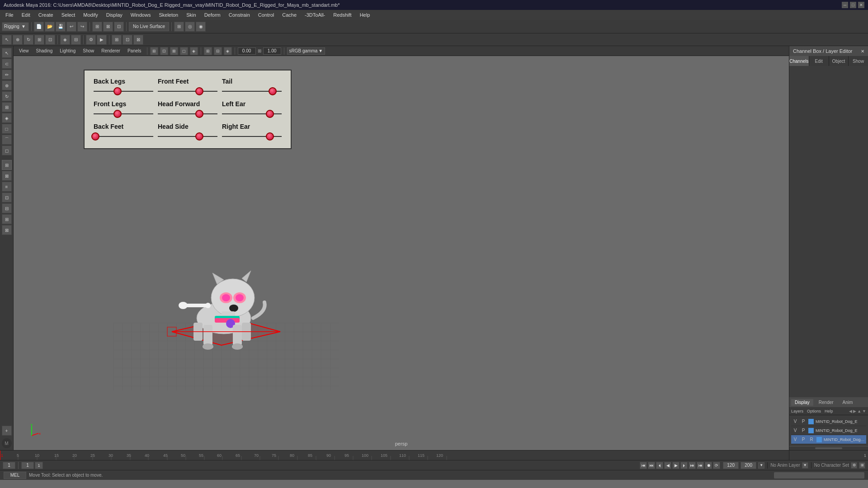 The image size is (868, 488). What do you see at coordinates (864, 411) in the screenshot?
I see `layer-arrow-down: ▼` at bounding box center [864, 411].